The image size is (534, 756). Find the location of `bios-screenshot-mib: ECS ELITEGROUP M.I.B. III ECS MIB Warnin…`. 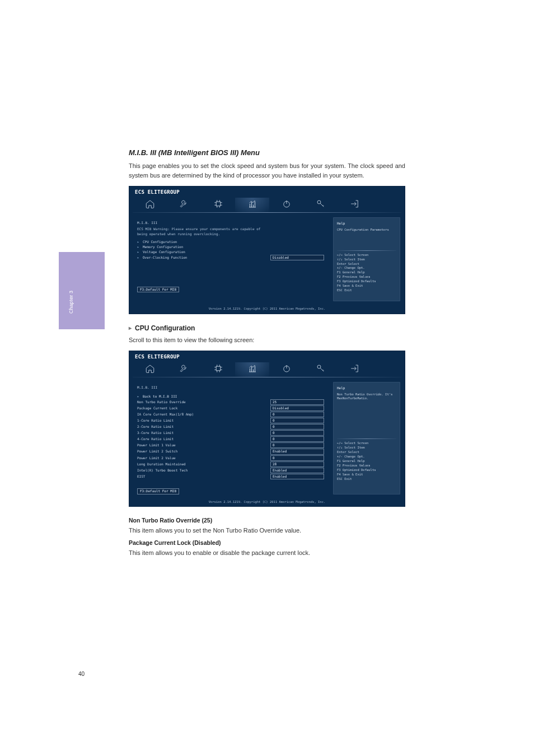

bios-screenshot-mib: ECS ELITEGROUP M.I.B. III ECS MIB Warnin… is located at coordinates (267, 250).